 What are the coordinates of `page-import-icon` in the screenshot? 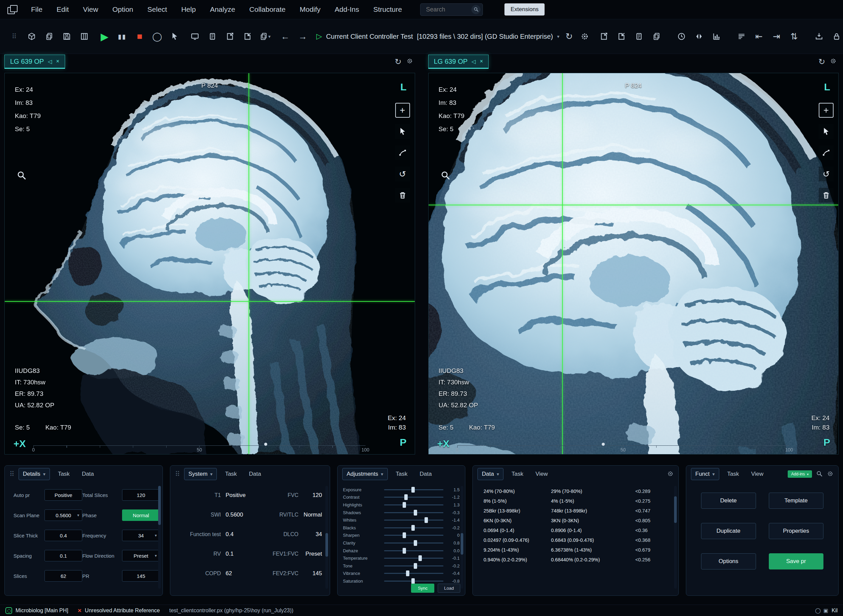 It's located at (248, 37).